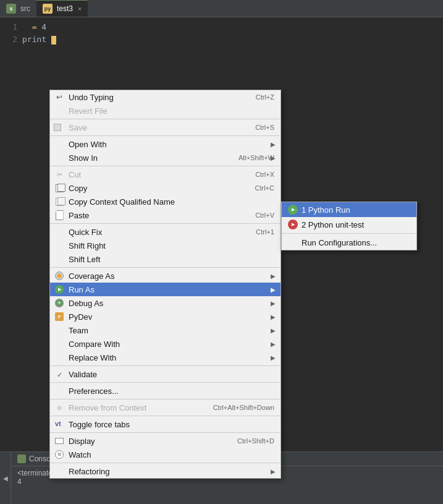 The width and height of the screenshot is (443, 504). Describe the element at coordinates (273, 303) in the screenshot. I see `submenu-arrow-debug-as: ▶` at that location.